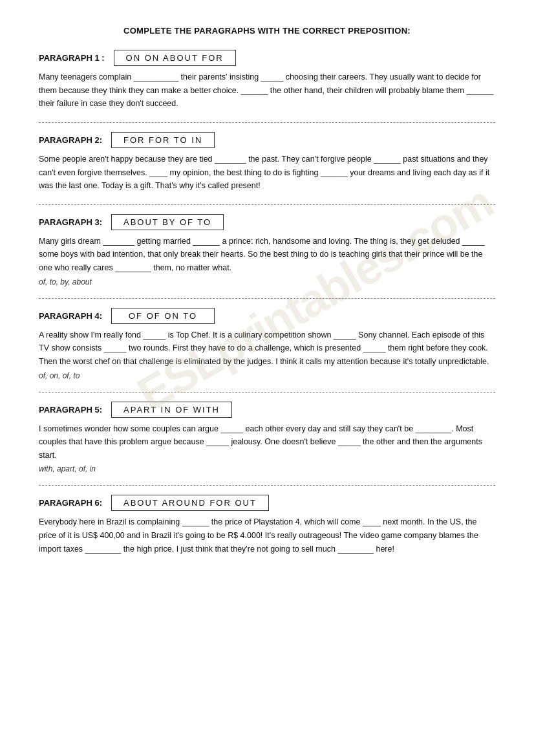  I want to click on paragraph-6: PARAGRAPH 6:ABOUT AROUND FOR OUTEverybod…, so click(267, 525).